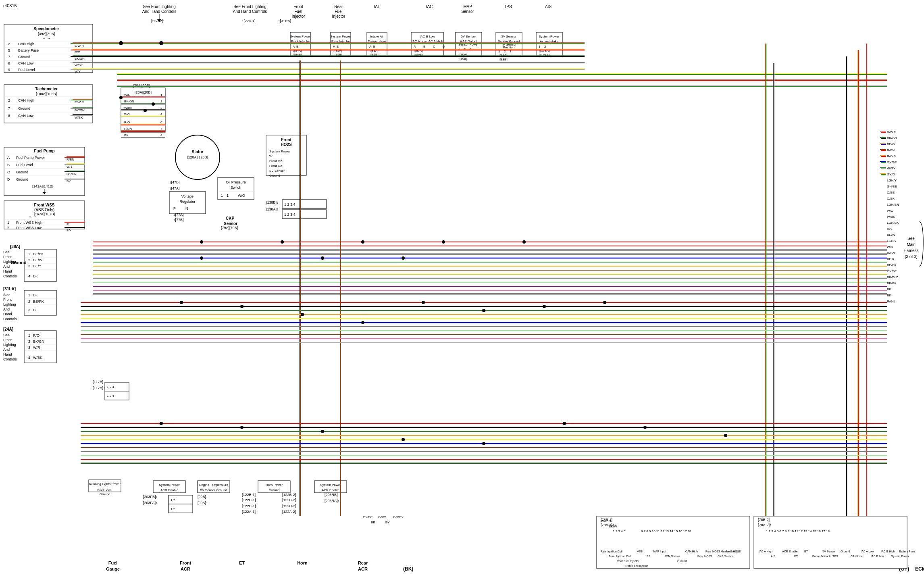 Image resolution: width=924 pixels, height=575 pixels. I want to click on svg-text: Speedometer, so click(46, 29).